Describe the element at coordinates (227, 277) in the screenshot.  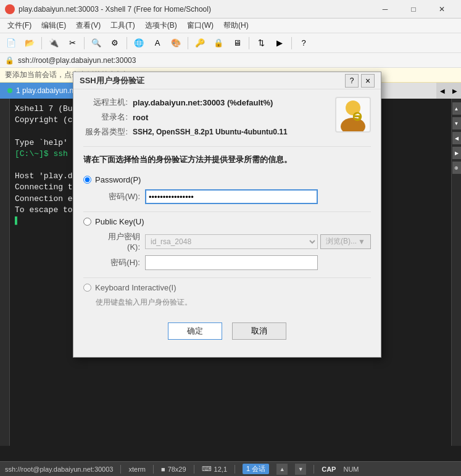
I see `keyboard-separator` at that location.